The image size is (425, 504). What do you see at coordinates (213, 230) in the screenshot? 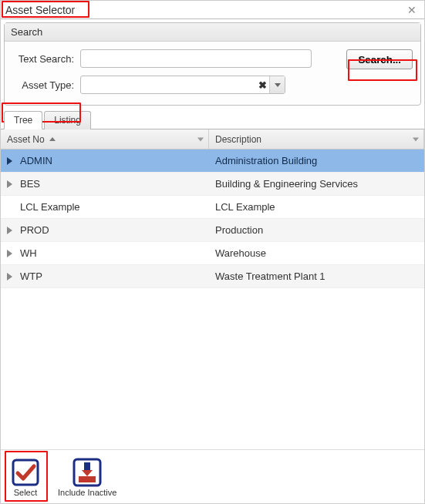
I see `table-row: PRODProduction` at bounding box center [213, 230].